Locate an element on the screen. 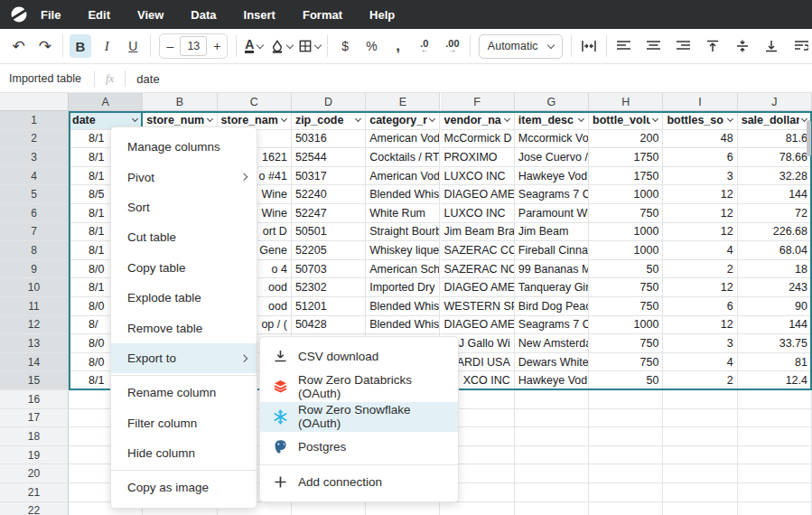 The height and width of the screenshot is (515, 812). menubar-item-view: View is located at coordinates (150, 14).